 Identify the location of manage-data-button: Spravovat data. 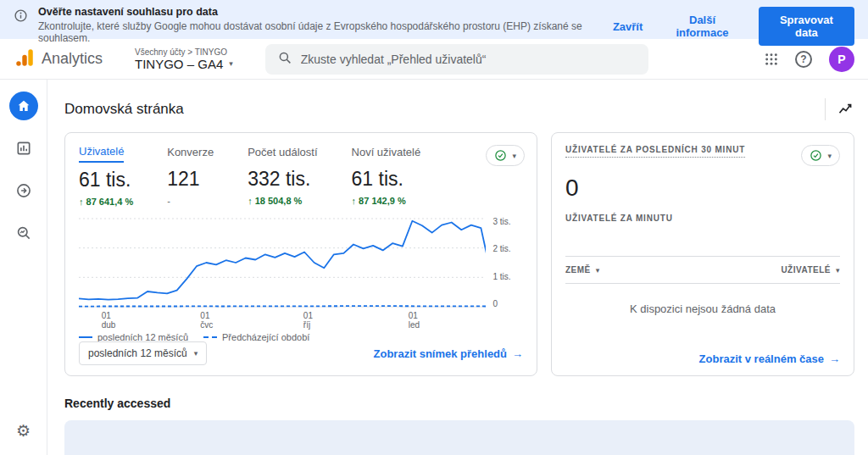
(807, 26).